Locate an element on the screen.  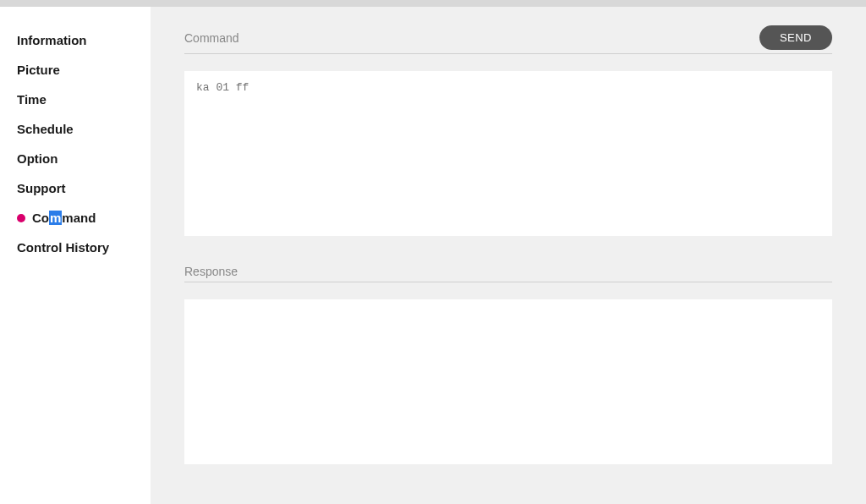
sidebar-item-support: Support is located at coordinates (75, 188).